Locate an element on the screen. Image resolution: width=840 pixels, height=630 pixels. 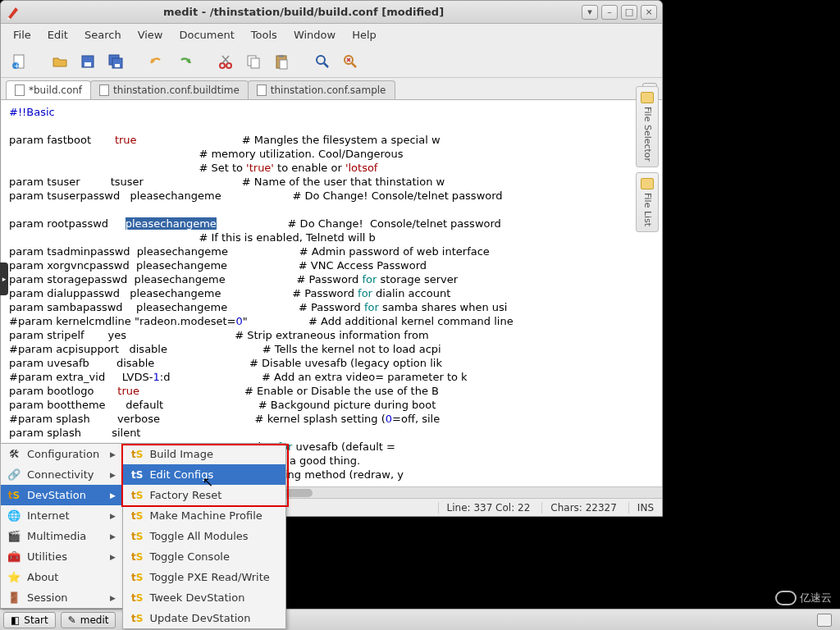
submenu-make-machine-profile: tSMake Machine Profile is located at coordinates (204, 515).